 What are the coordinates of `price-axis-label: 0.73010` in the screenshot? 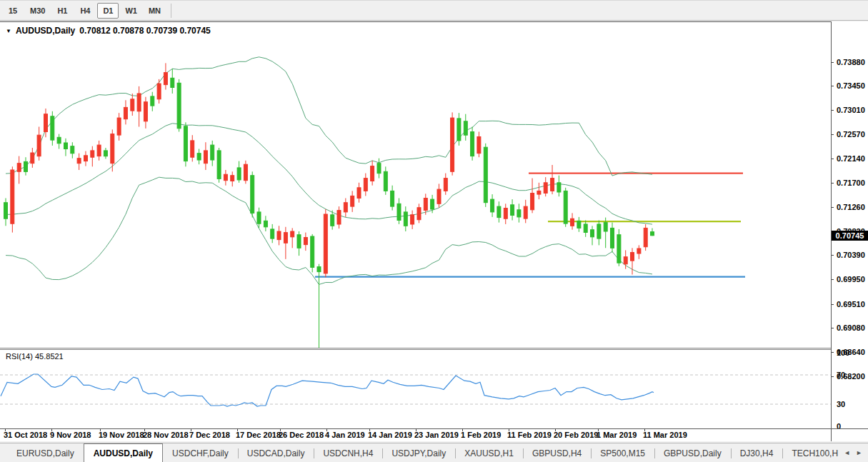 It's located at (851, 110).